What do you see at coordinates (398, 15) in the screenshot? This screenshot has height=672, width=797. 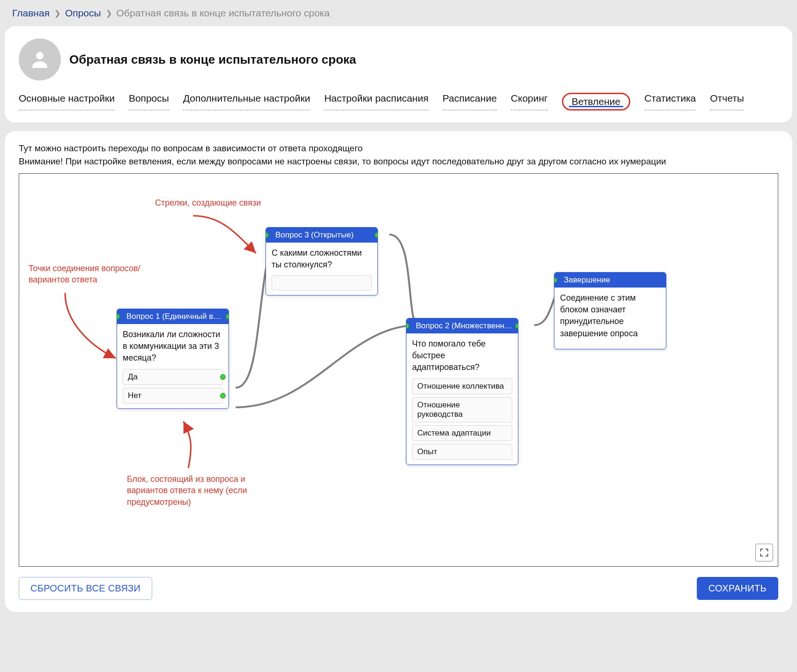 I see `breadcrumb: Главная ❯ Опросы ❯ Обратная связь в конц…` at bounding box center [398, 15].